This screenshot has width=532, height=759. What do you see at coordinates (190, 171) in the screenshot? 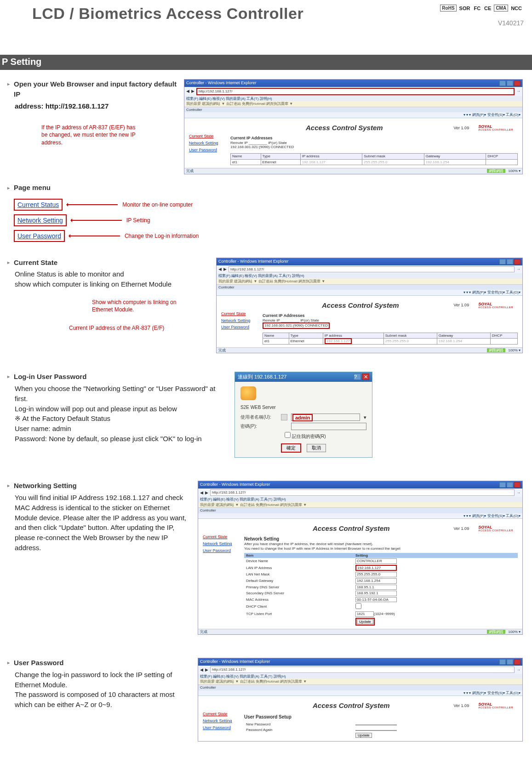
I see `status-text: 完成` at bounding box center [190, 171].